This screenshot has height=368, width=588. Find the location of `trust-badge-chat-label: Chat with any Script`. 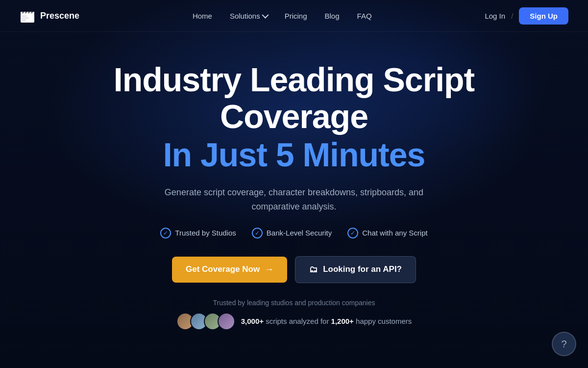

trust-badge-chat-label: Chat with any Script is located at coordinates (395, 233).